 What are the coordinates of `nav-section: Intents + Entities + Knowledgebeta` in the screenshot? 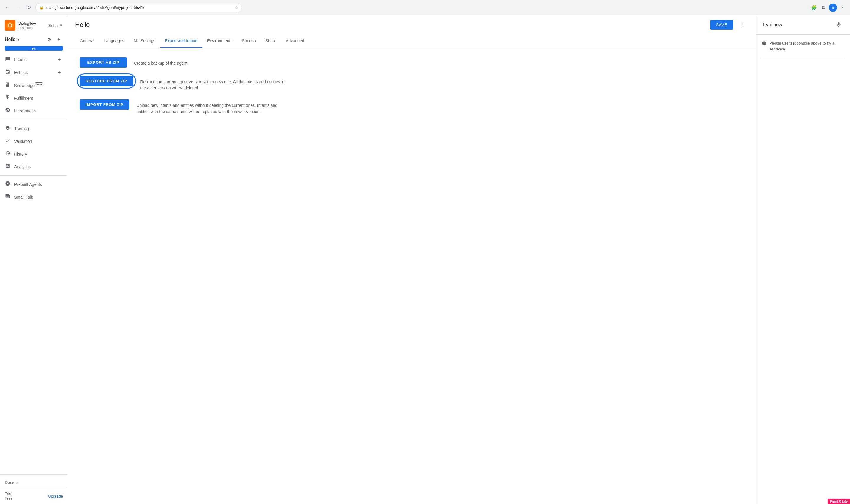 It's located at (34, 263).